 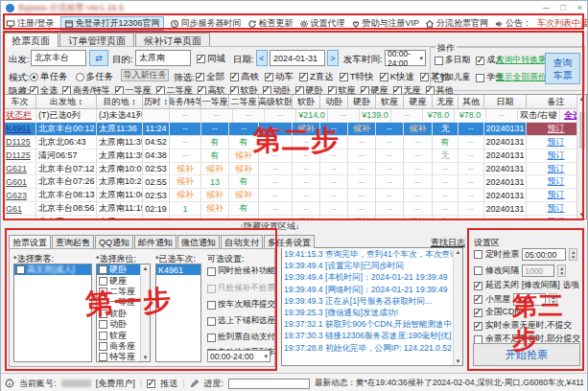 I want to click on departure-input: 北京丰台, so click(x=59, y=58).